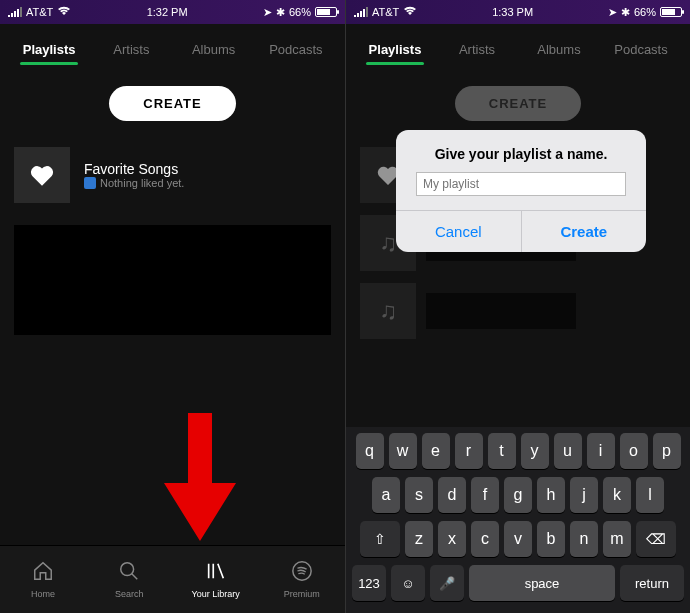 The width and height of the screenshot is (690, 613). What do you see at coordinates (535, 451) in the screenshot?
I see `key-y: y` at bounding box center [535, 451].